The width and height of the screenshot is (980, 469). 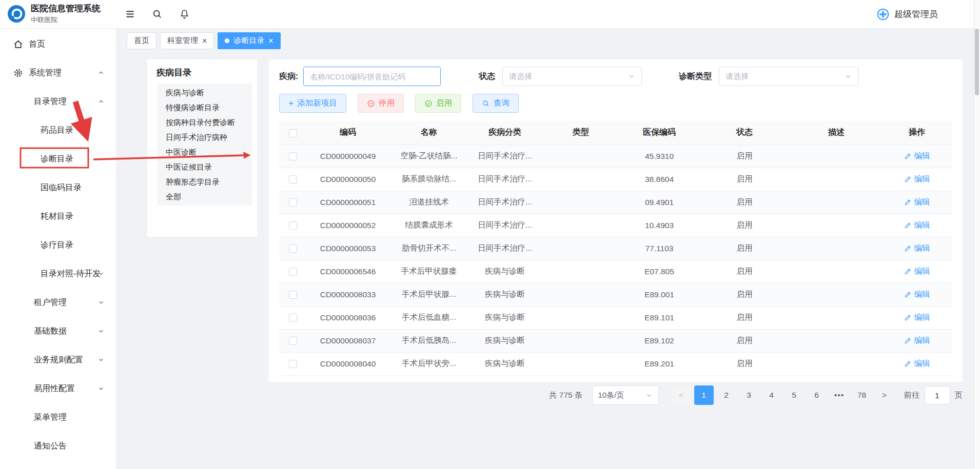 What do you see at coordinates (142, 41) in the screenshot?
I see `tab-home: 首页` at bounding box center [142, 41].